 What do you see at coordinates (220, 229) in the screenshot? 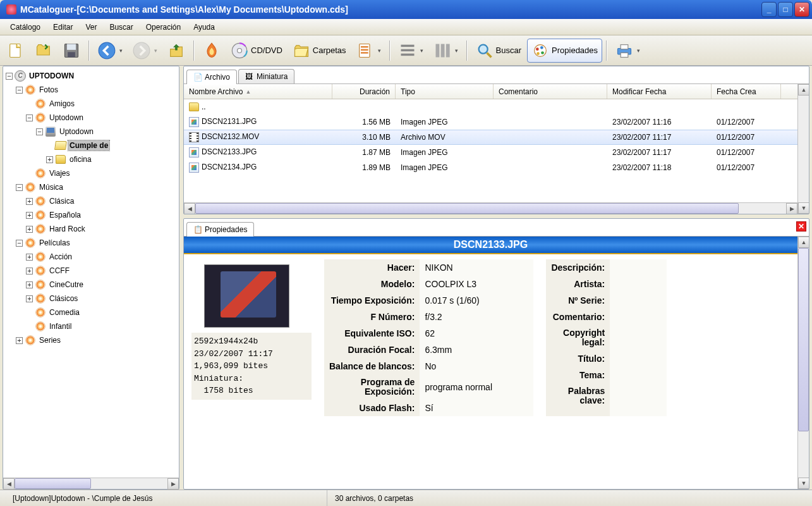
I see `tab-propiedades: 📋Propiedades` at bounding box center [220, 229].